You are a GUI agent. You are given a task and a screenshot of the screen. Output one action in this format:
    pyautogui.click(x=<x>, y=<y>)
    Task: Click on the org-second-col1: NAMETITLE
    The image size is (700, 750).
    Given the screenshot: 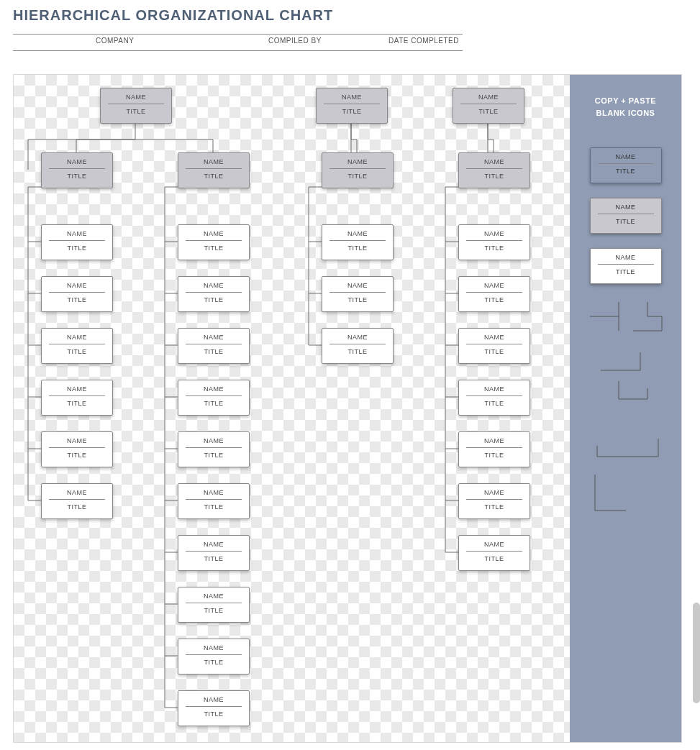 What is the action you would take?
    pyautogui.click(x=77, y=170)
    